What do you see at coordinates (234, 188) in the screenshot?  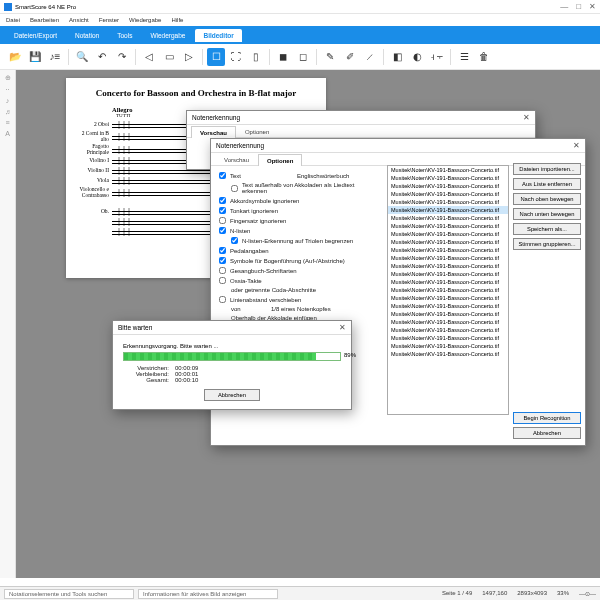 I see `chk-text-outside` at bounding box center [234, 188].